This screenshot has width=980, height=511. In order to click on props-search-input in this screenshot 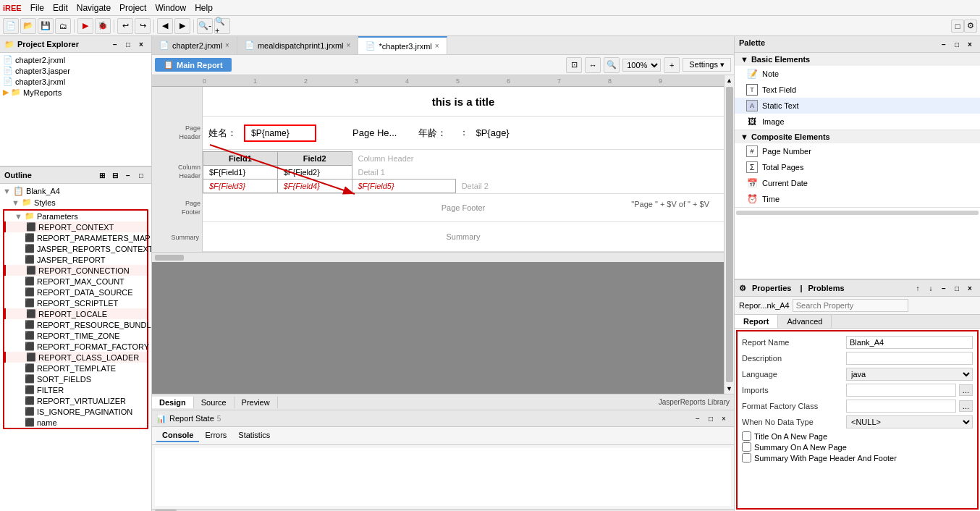, I will do `click(850, 305)`.